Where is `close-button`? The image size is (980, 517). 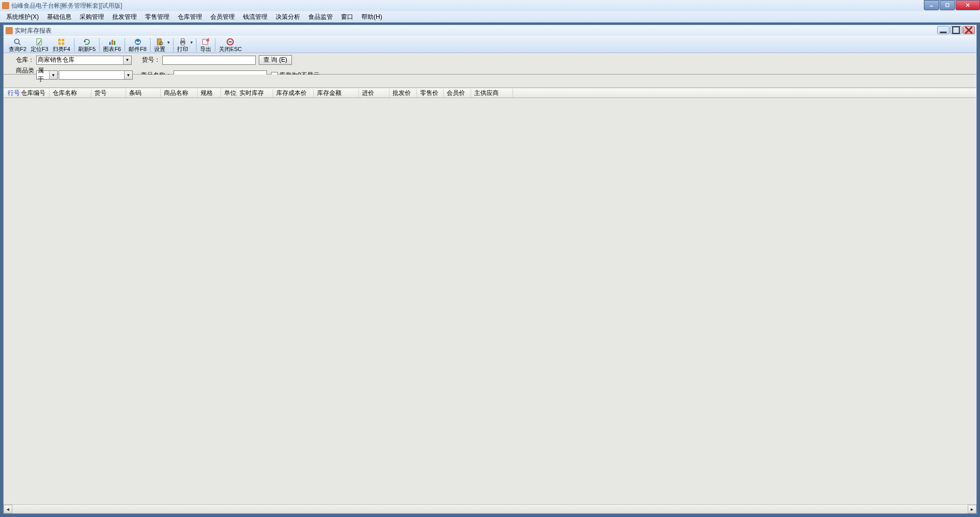 close-button is located at coordinates (968, 5).